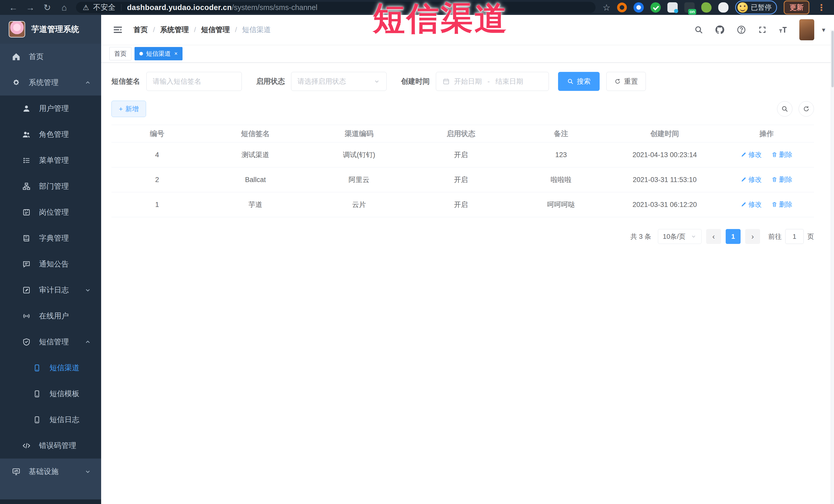 This screenshot has width=834, height=504. I want to click on org-tree-icon, so click(26, 187).